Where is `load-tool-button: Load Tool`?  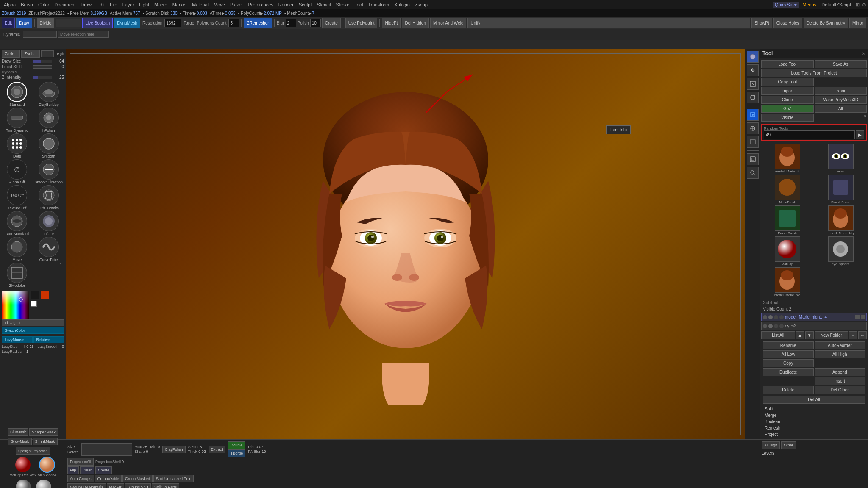 load-tool-button: Load Tool is located at coordinates (787, 64).